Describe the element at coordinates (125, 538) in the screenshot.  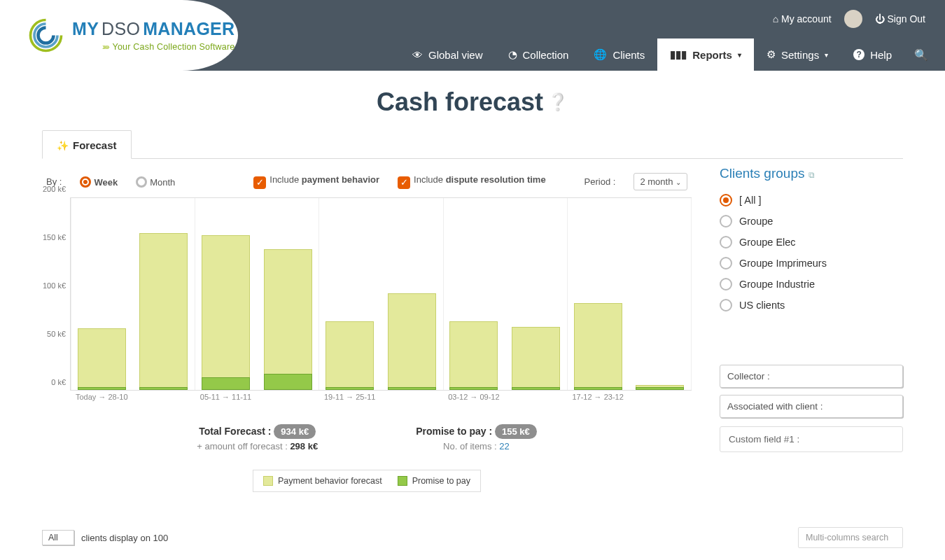
I see `clients-display-label: clients display on 100` at that location.